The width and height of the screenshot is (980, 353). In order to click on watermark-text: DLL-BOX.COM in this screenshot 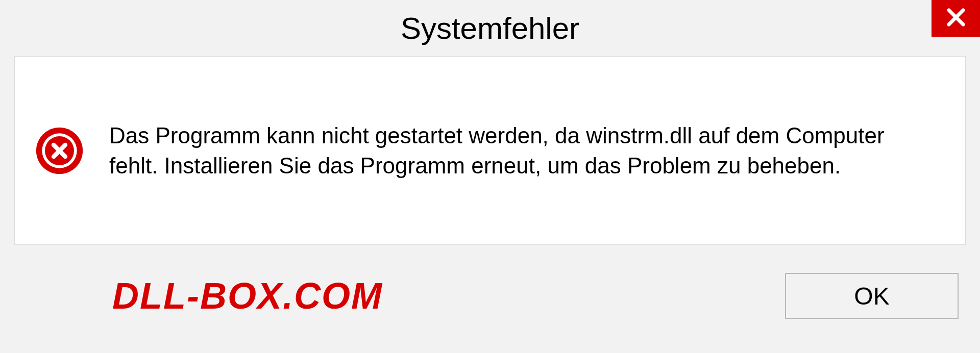, I will do `click(248, 296)`.